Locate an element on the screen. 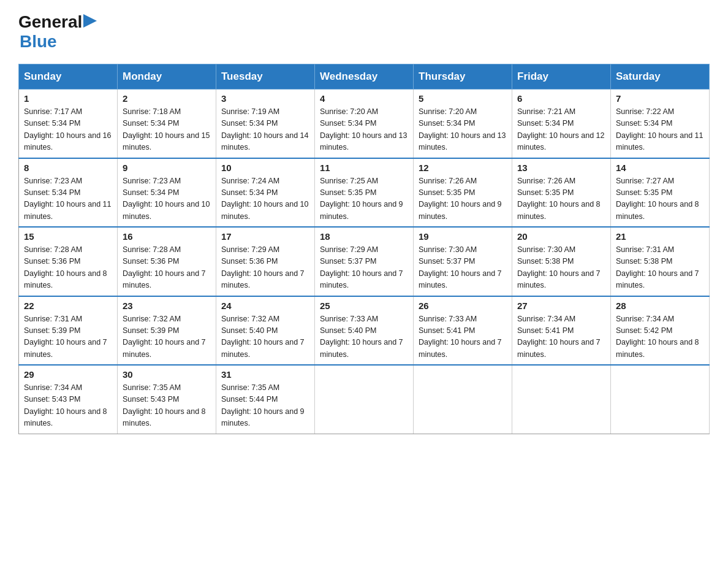  day-info: Sunrise: 7:31 AMSunset: 5:39 PMDaylight:… is located at coordinates (68, 337).